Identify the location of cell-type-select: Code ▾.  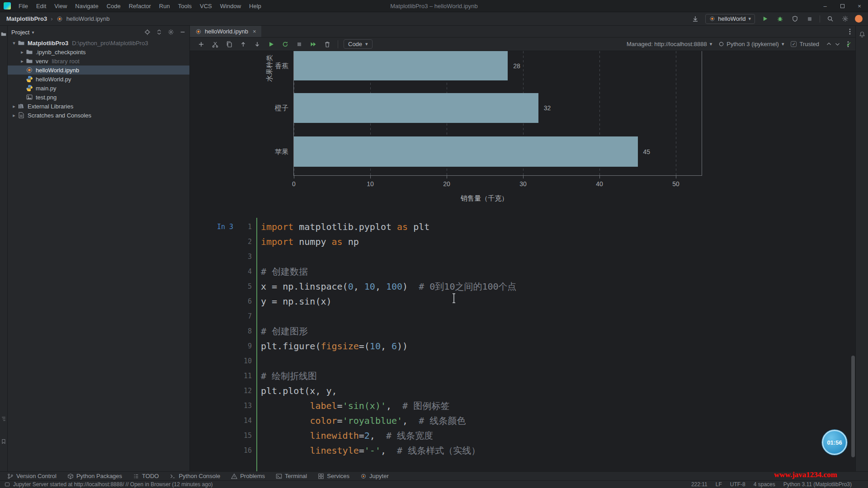
(358, 44).